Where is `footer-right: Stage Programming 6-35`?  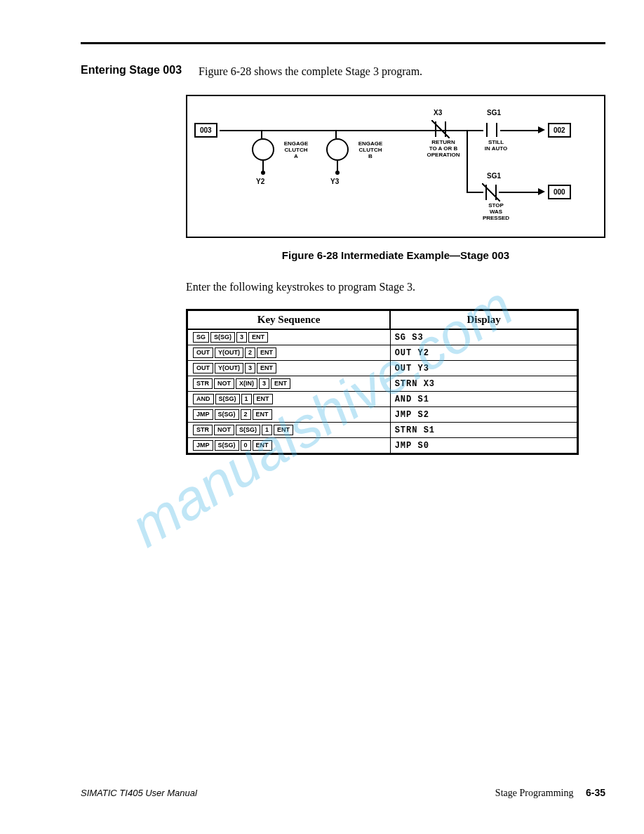 footer-right: Stage Programming 6-35 is located at coordinates (550, 793).